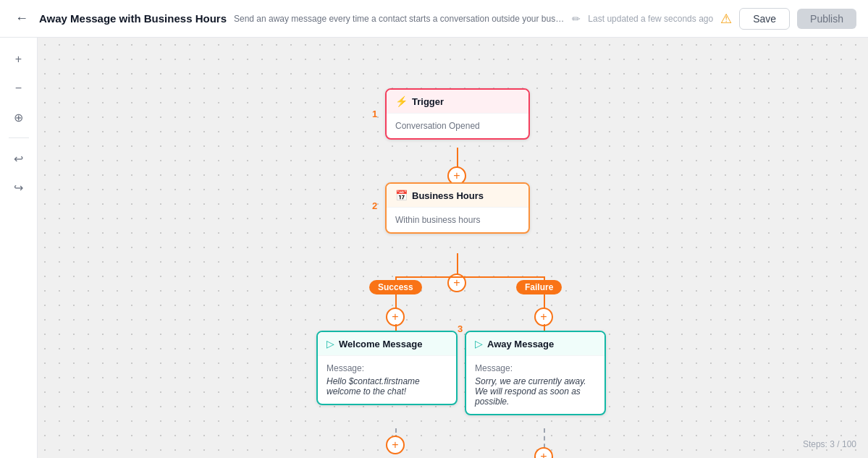 The height and width of the screenshot is (458, 868). What do you see at coordinates (827, 19) in the screenshot?
I see `publish-button: Publish` at bounding box center [827, 19].